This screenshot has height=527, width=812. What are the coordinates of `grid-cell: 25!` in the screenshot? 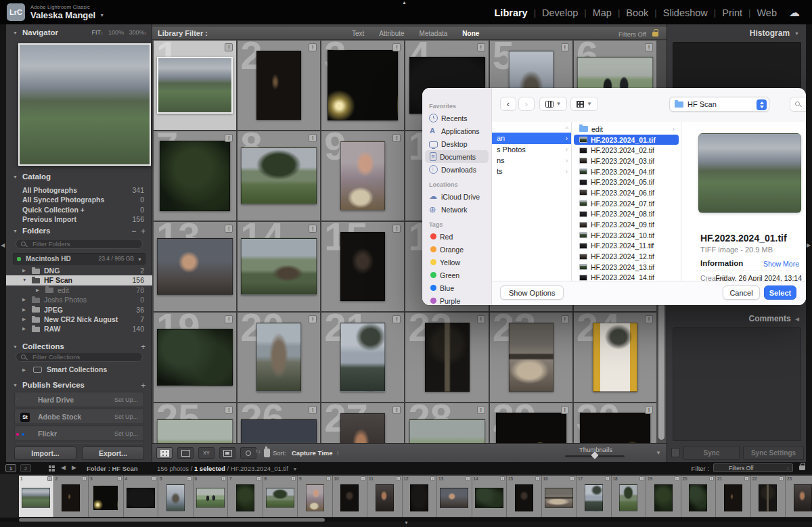 It's located at (195, 423).